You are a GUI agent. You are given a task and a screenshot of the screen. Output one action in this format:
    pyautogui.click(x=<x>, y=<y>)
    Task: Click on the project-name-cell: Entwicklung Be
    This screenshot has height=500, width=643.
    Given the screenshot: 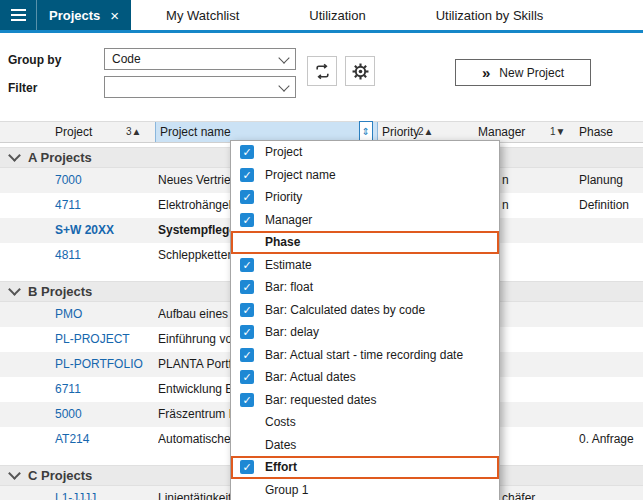 What is the action you would take?
    pyautogui.click(x=199, y=390)
    